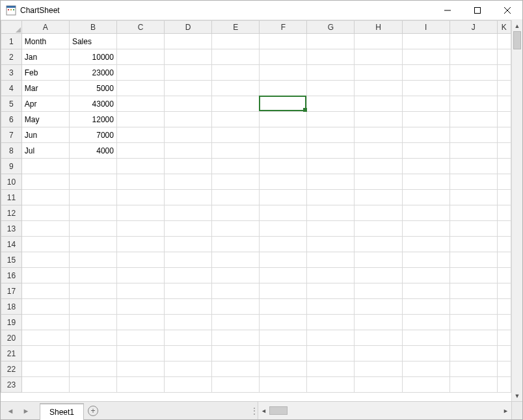 This screenshot has height=420, width=523. What do you see at coordinates (12, 322) in the screenshot?
I see `row-header: 19` at bounding box center [12, 322].